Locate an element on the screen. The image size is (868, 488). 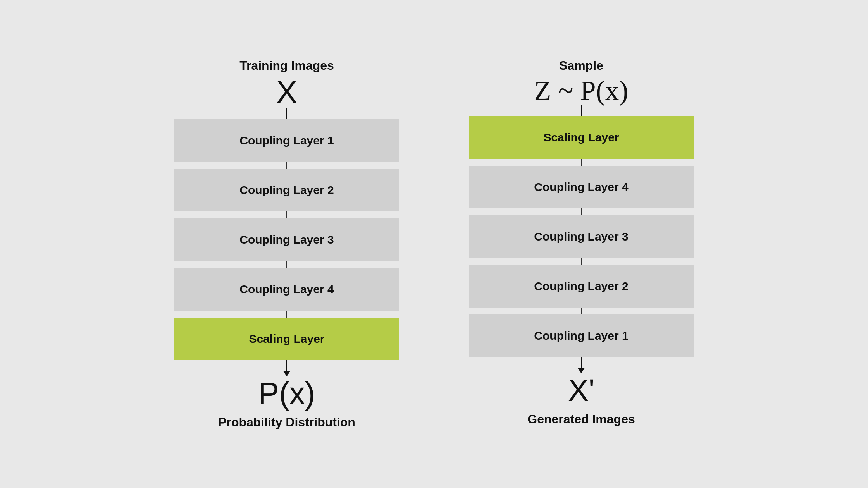
layer-label-1: Coupling Layer 4 is located at coordinates (581, 187).